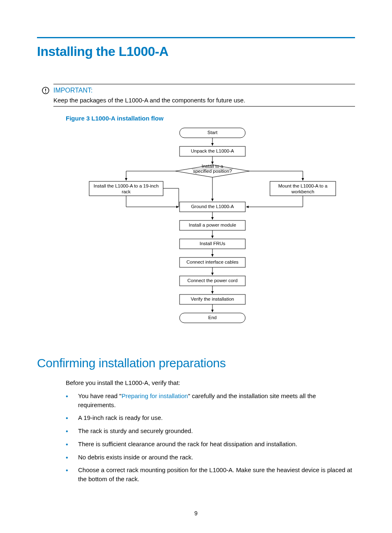 This screenshot has height=533, width=392. I want to click on flow-rack-l2: rack, so click(126, 192).